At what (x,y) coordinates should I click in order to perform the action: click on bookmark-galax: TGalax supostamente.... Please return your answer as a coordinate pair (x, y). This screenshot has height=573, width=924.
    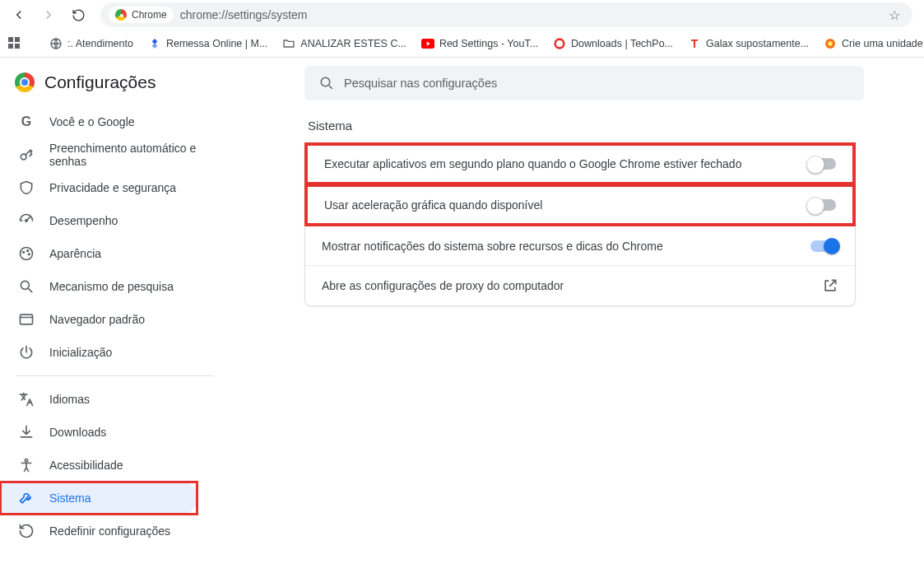
    Looking at the image, I should click on (749, 44).